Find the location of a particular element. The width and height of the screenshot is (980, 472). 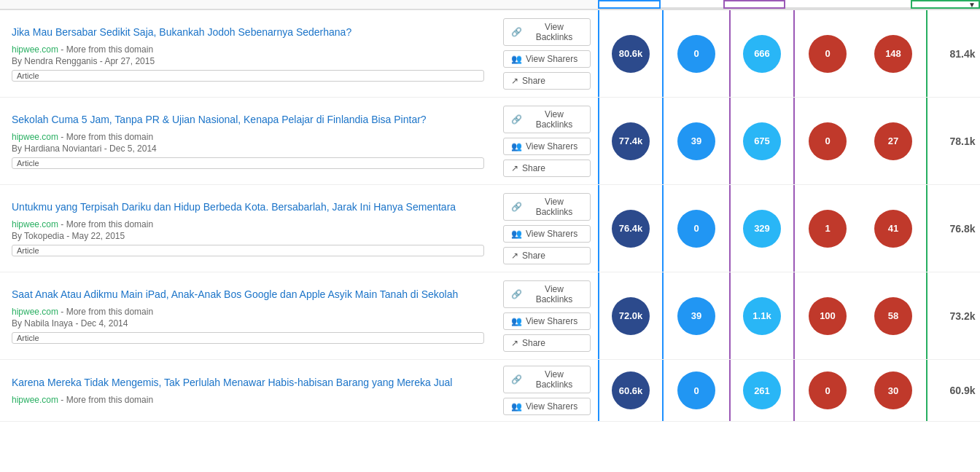

header-facebook is located at coordinates (629, 4).